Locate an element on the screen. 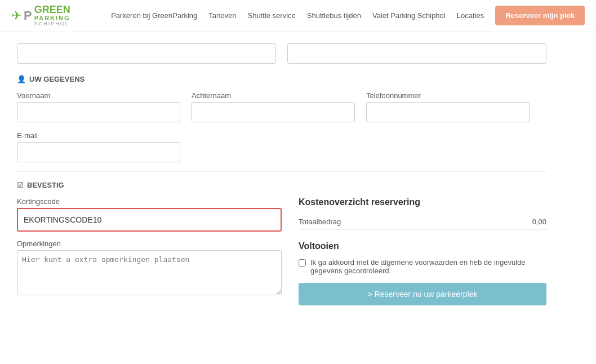 The height and width of the screenshot is (364, 596). top-inputs is located at coordinates (282, 54).